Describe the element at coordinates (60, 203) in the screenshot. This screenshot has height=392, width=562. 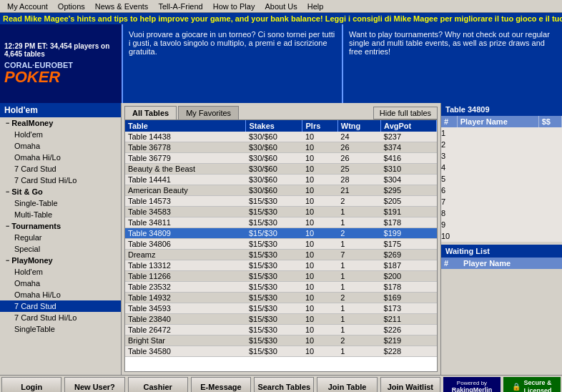
I see `sidebar-item-single-table: Single-Table` at that location.